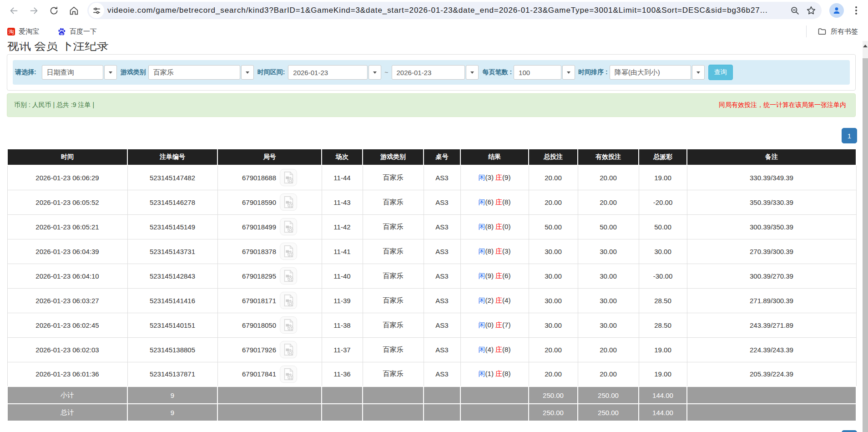 The width and height of the screenshot is (868, 432). I want to click on round-id-text: 679017926, so click(259, 350).